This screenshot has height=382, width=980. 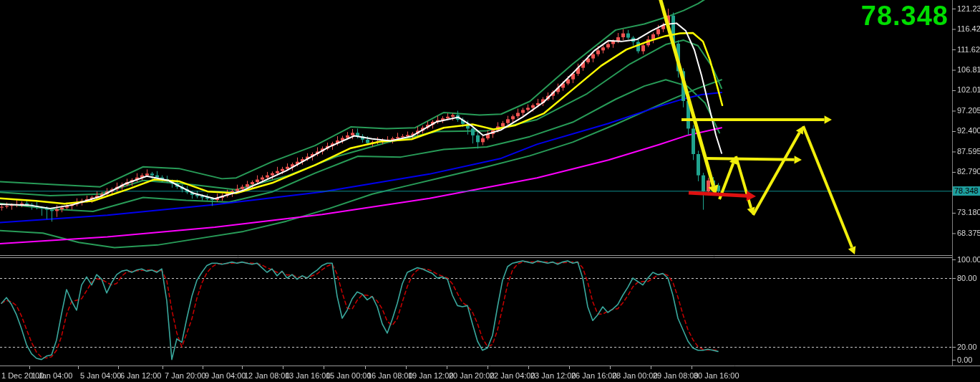 What do you see at coordinates (390, 376) in the screenshot?
I see `time-axis-label: 16 Jan 08:00` at bounding box center [390, 376].